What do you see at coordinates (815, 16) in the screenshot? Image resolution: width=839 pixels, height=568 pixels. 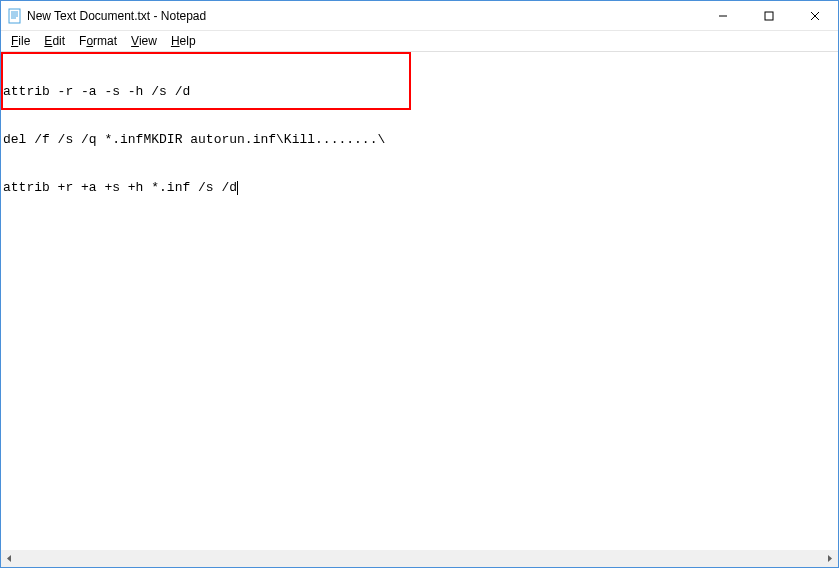 I see `close-icon` at bounding box center [815, 16].